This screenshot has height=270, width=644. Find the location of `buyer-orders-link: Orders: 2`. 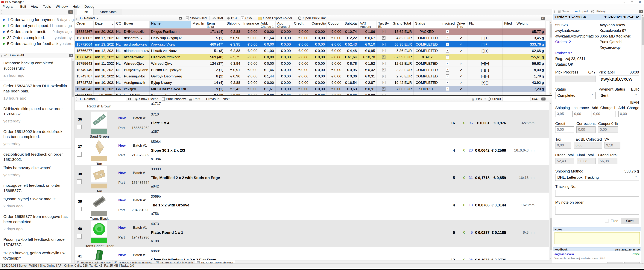

buyer-orders-link: Orders: 2 is located at coordinates (578, 42).